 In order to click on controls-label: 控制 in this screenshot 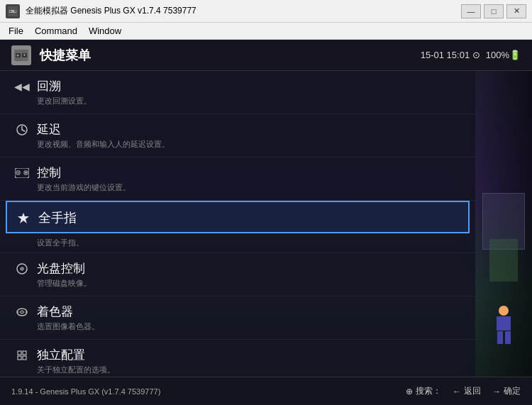, I will do `click(49, 173)`.